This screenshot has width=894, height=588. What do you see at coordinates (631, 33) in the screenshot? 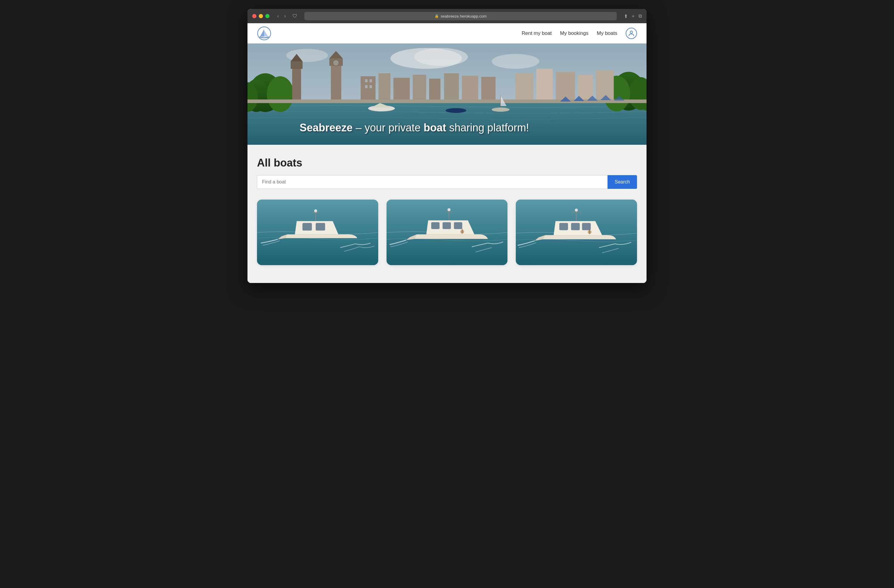
I see `user-avatar` at bounding box center [631, 33].